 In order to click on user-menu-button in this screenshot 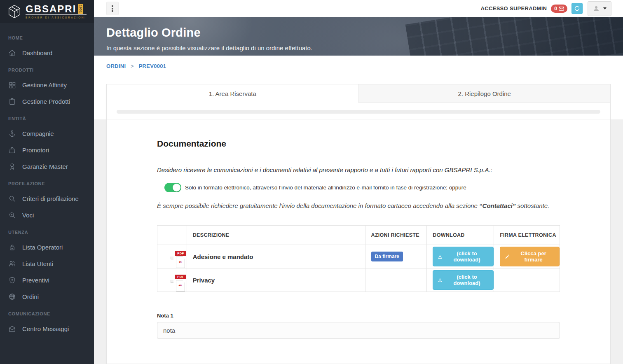, I will do `click(600, 9)`.